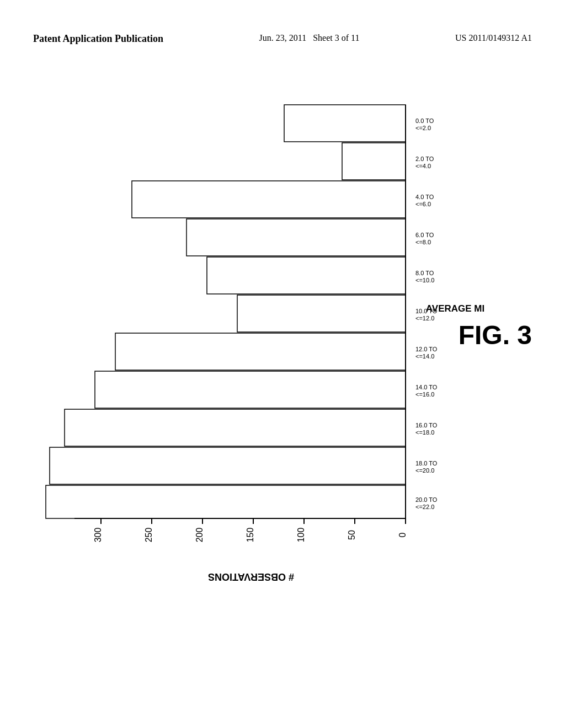 Image resolution: width=565 pixels, height=728 pixels. What do you see at coordinates (200, 535) in the screenshot?
I see `svg-text: 200` at bounding box center [200, 535].